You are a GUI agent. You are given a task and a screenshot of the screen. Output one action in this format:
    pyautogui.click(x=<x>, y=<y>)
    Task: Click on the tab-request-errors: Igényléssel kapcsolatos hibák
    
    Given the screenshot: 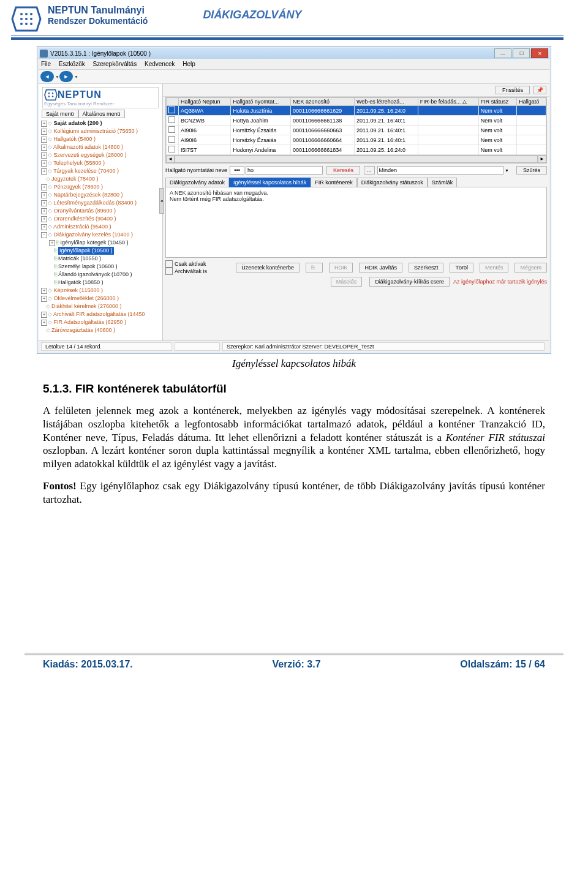 What is the action you would take?
    pyautogui.click(x=270, y=182)
    